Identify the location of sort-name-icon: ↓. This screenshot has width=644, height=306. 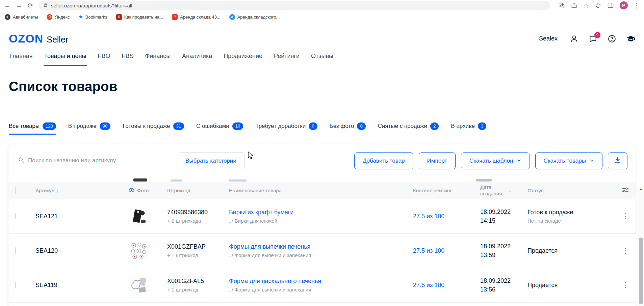
(285, 190).